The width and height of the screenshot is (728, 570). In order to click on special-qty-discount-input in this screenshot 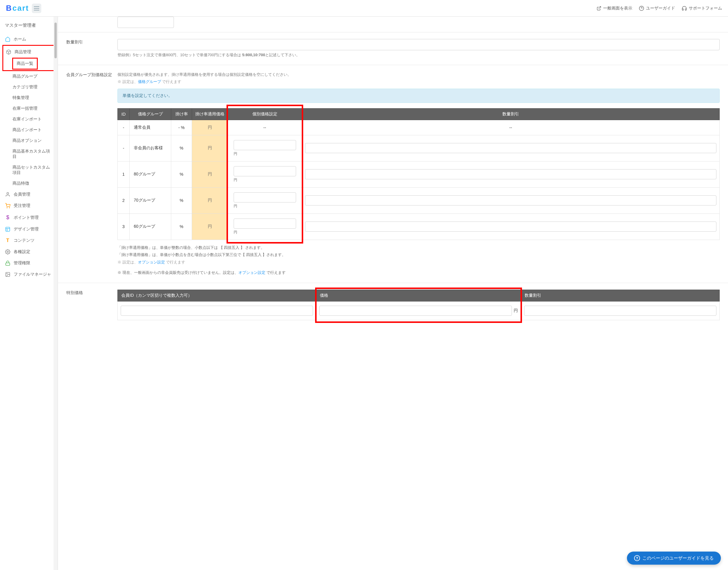, I will do `click(620, 311)`.